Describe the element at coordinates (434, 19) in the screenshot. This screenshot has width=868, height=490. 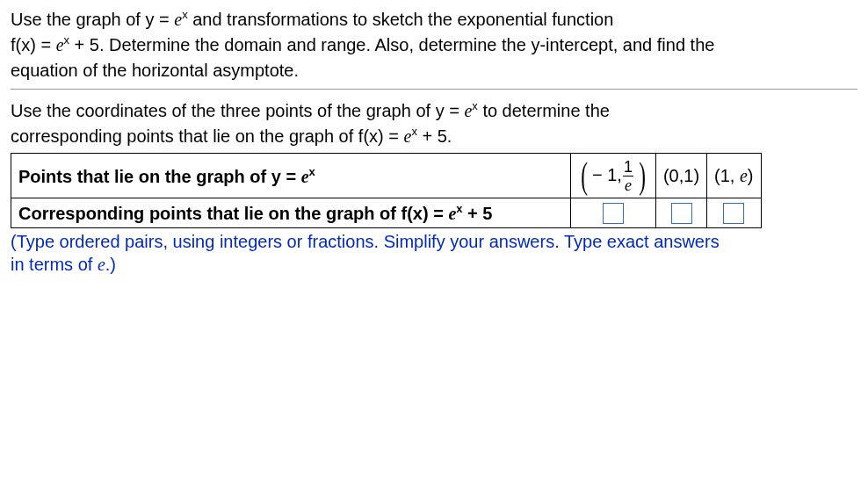
I see `intro-line-1: Use the graph of y = ex and transformati…` at that location.